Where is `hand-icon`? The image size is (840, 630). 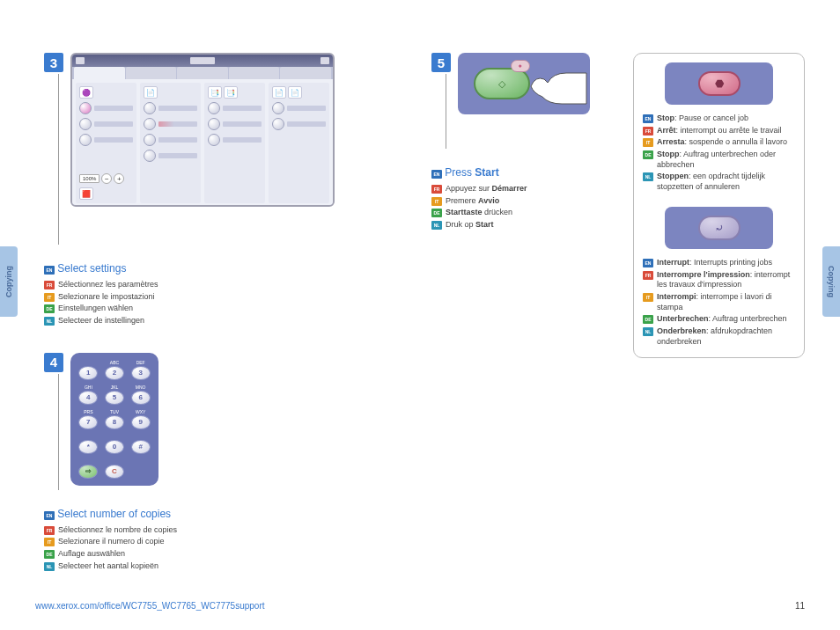 hand-icon is located at coordinates (557, 88).